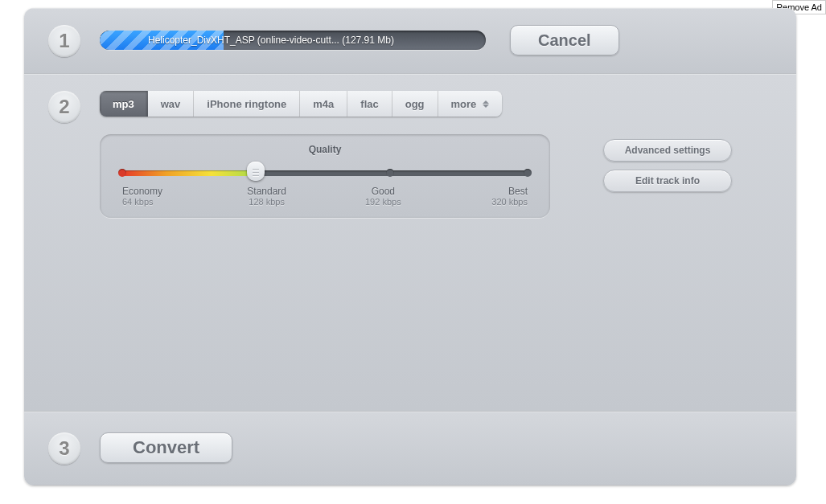  Describe the element at coordinates (325, 150) in the screenshot. I see `quality-title: Quality` at that location.